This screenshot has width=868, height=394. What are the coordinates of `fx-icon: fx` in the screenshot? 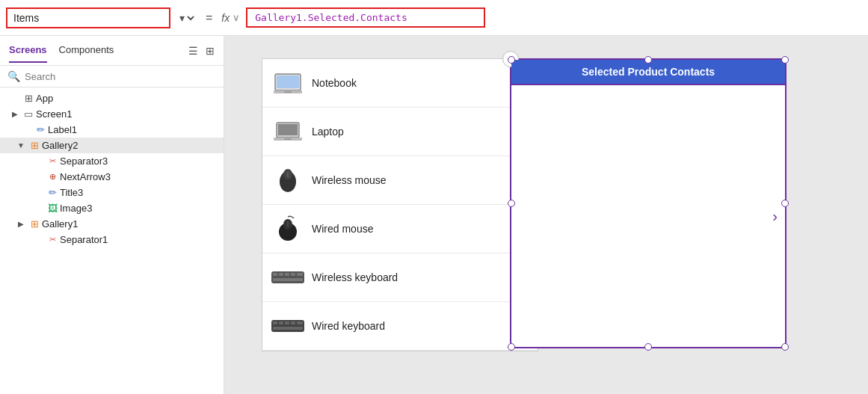 It's located at (226, 18).